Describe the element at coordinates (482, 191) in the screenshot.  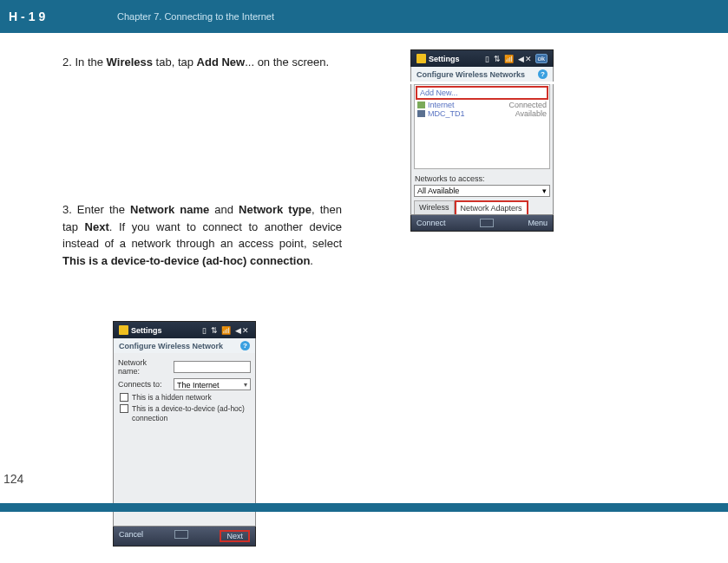
I see `access-dropdown: All Available▾` at that location.